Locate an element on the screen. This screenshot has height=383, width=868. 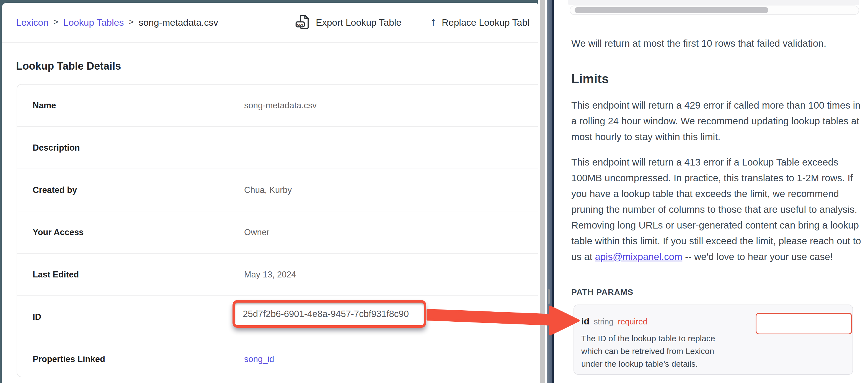
table-row-created-by: Created by Chua, Kurby is located at coordinates (278, 190).